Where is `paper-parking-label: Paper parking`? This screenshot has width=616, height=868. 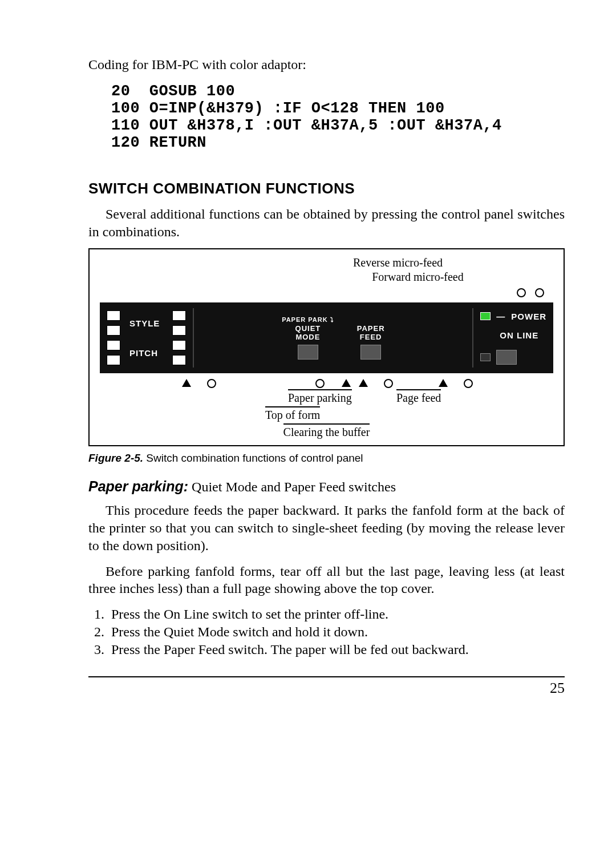 paper-parking-label: Paper parking is located at coordinates (320, 397).